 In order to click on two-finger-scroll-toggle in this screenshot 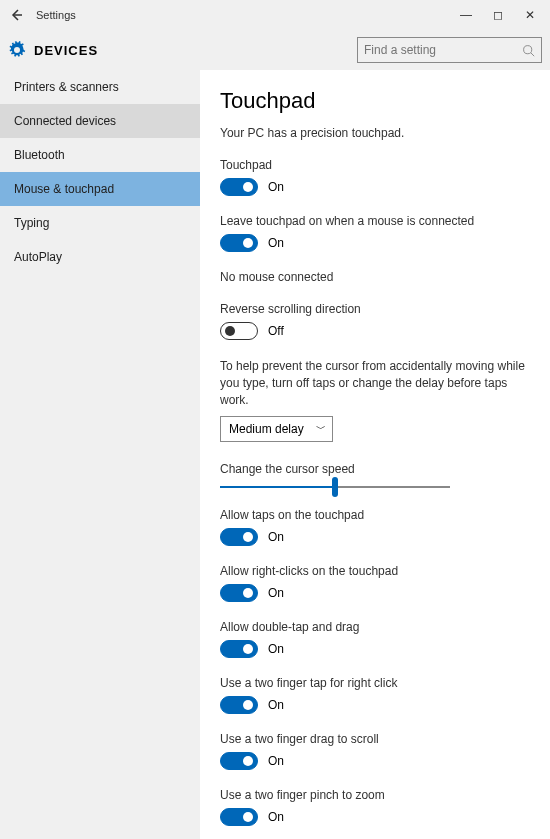, I will do `click(239, 761)`.